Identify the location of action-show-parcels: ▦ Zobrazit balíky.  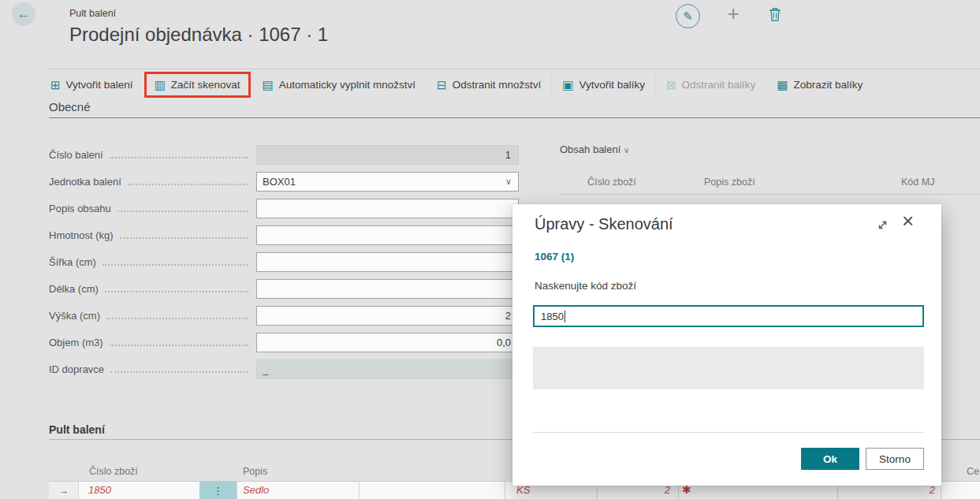
(819, 85).